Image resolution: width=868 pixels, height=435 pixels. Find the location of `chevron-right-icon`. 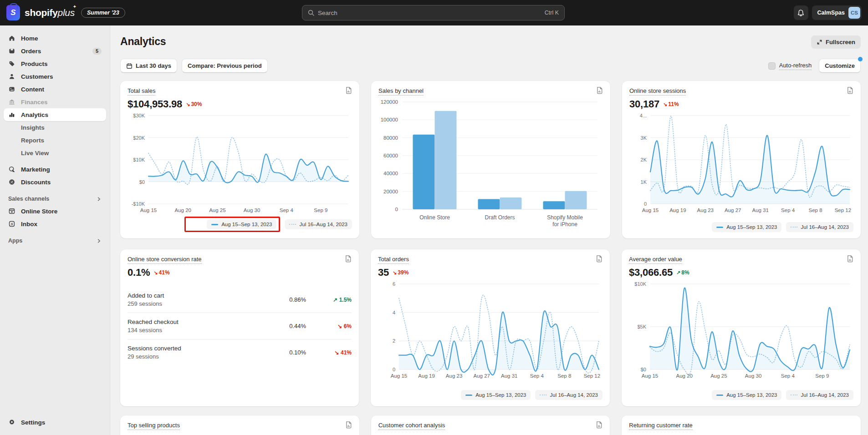

chevron-right-icon is located at coordinates (99, 199).